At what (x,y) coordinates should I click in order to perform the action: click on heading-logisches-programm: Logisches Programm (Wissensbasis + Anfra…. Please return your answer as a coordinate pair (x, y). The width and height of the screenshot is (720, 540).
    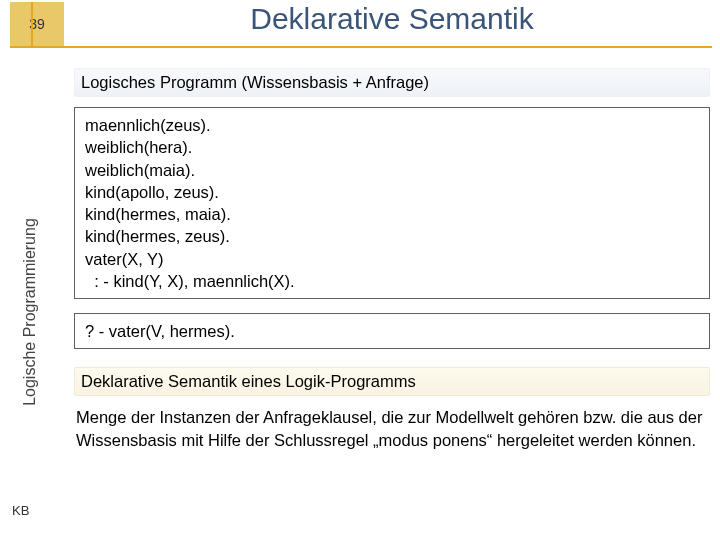
    Looking at the image, I should click on (392, 82).